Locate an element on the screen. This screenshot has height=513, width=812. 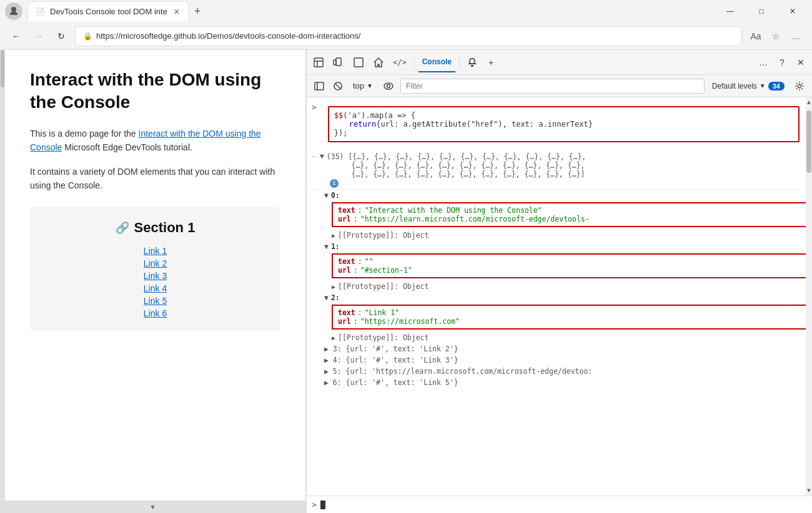
console-settings-button is located at coordinates (800, 86).